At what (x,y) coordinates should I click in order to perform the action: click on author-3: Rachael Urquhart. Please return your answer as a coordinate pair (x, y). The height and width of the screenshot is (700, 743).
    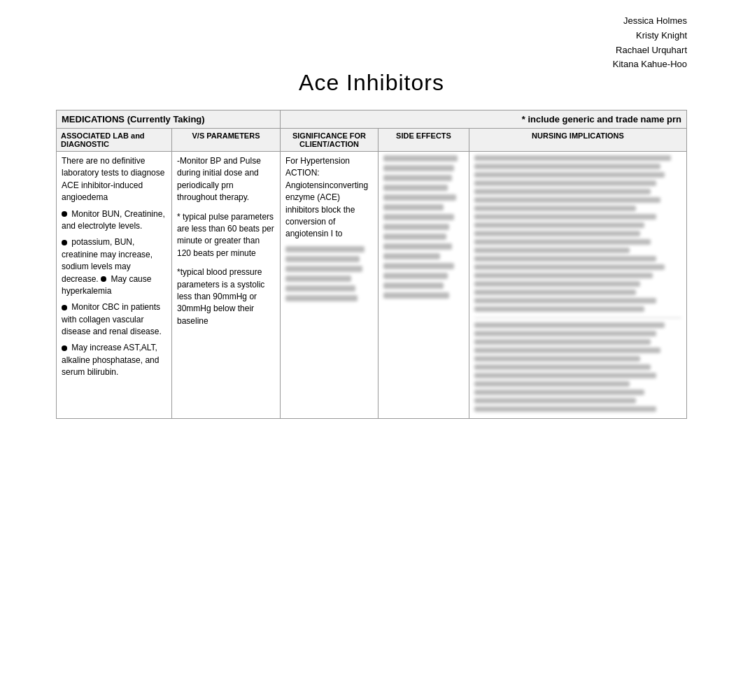
    Looking at the image, I should click on (650, 50).